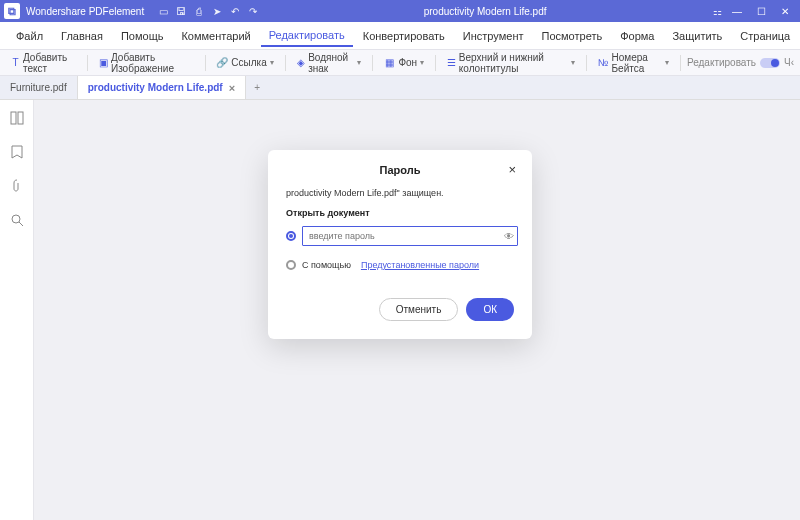 This screenshot has width=800, height=520. What do you see at coordinates (326, 265) in the screenshot?
I see `help-label: С помощью` at bounding box center [326, 265].